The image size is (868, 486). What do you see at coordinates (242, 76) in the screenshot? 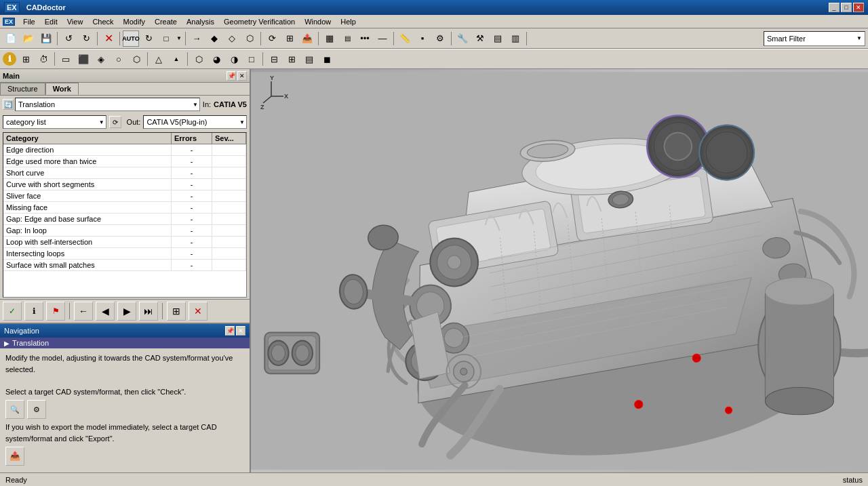
I see `panel-close-btn: ✕` at bounding box center [242, 76].